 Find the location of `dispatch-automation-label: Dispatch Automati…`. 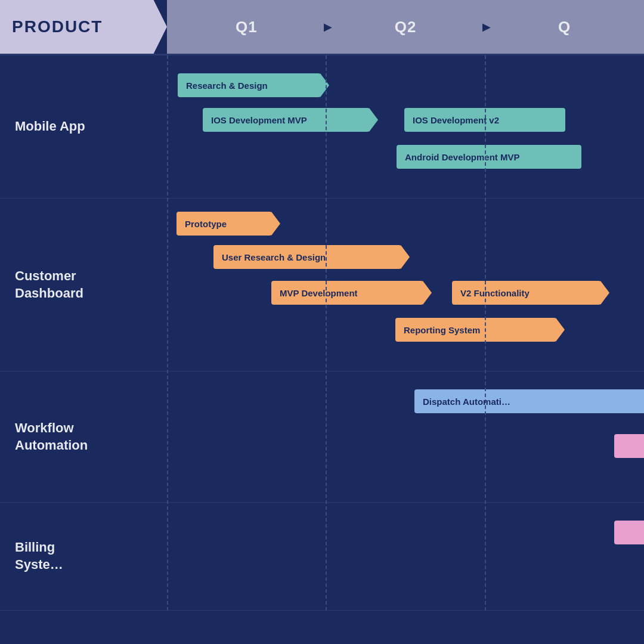

dispatch-automation-label: Dispatch Automati… is located at coordinates (466, 402).